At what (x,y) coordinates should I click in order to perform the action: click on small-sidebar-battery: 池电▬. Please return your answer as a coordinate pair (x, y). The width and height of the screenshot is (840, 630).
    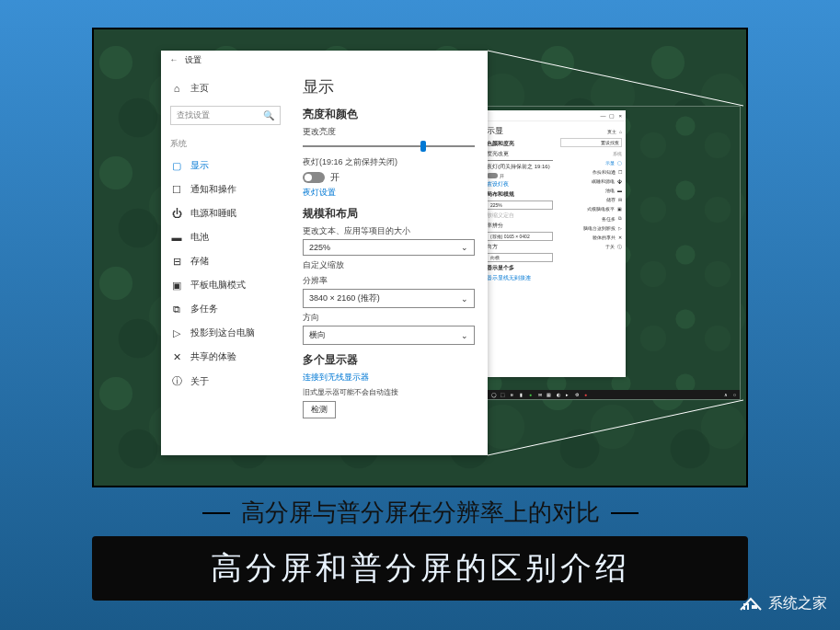
    Looking at the image, I should click on (591, 190).